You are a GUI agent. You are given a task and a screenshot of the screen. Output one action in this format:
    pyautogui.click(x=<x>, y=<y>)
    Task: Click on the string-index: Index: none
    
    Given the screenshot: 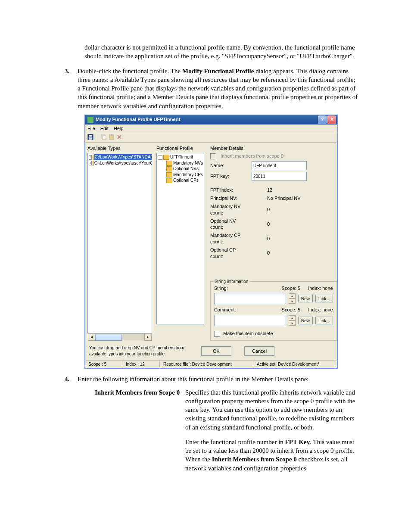 What is the action you would take?
    pyautogui.click(x=321, y=289)
    